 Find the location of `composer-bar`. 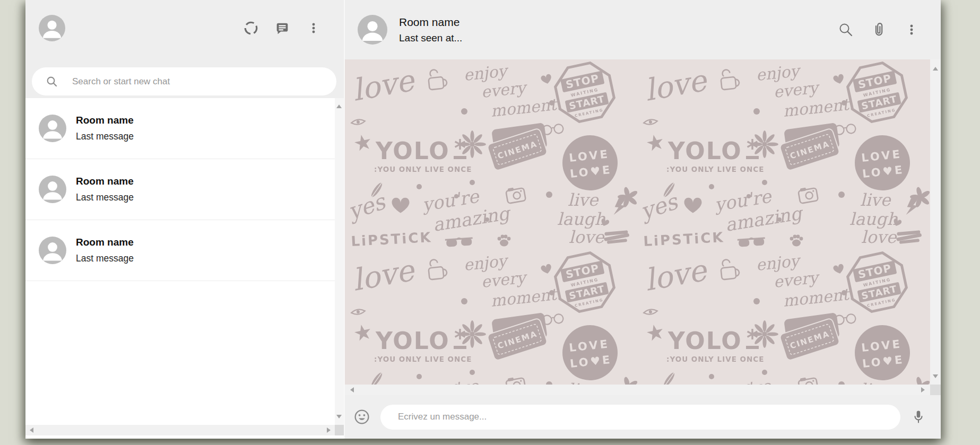

composer-bar is located at coordinates (643, 417).